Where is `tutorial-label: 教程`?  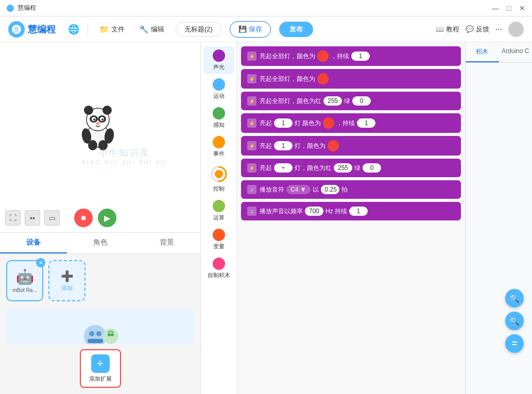 tutorial-label: 教程 is located at coordinates (453, 29).